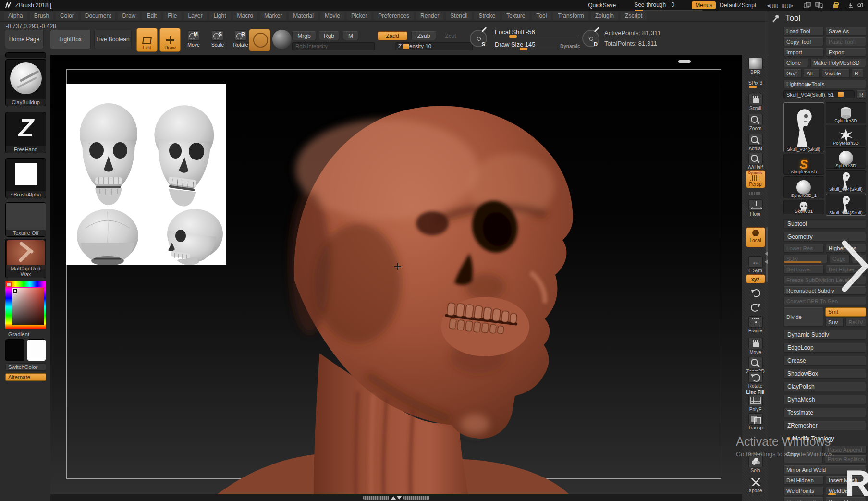  I want to click on zadd-button: Zadd, so click(392, 36).